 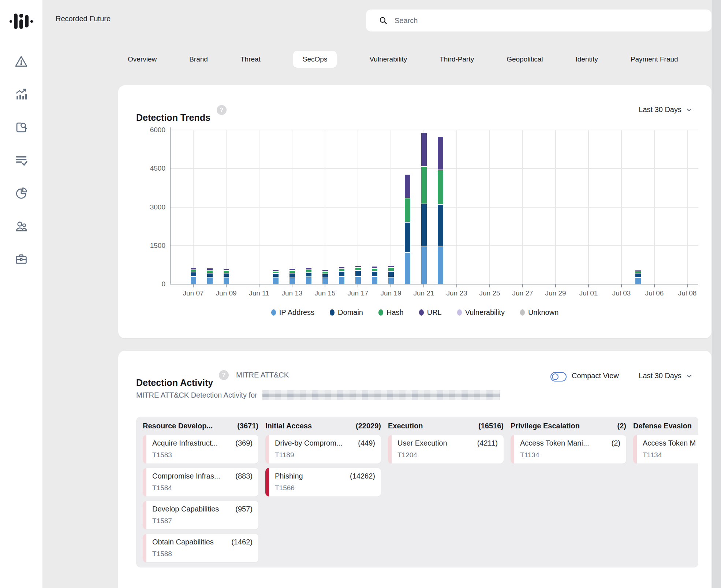 What do you see at coordinates (654, 59) in the screenshot?
I see `tab-payment-fraud: Payment Fraud` at bounding box center [654, 59].